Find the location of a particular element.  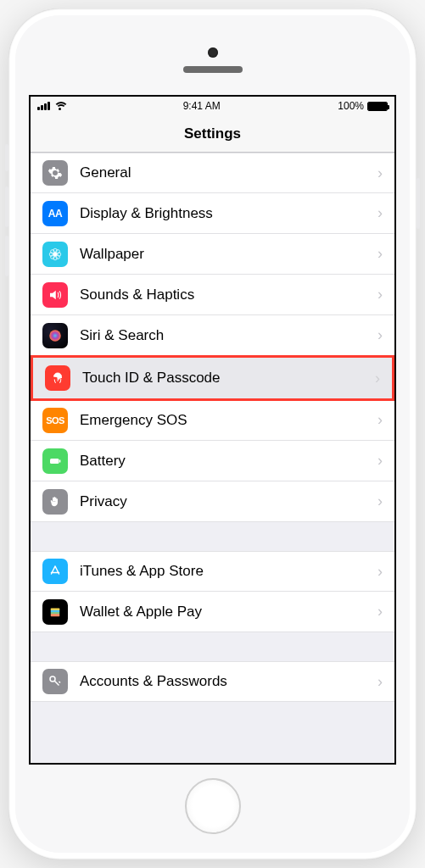

volume-down-button is located at coordinates (7, 256).